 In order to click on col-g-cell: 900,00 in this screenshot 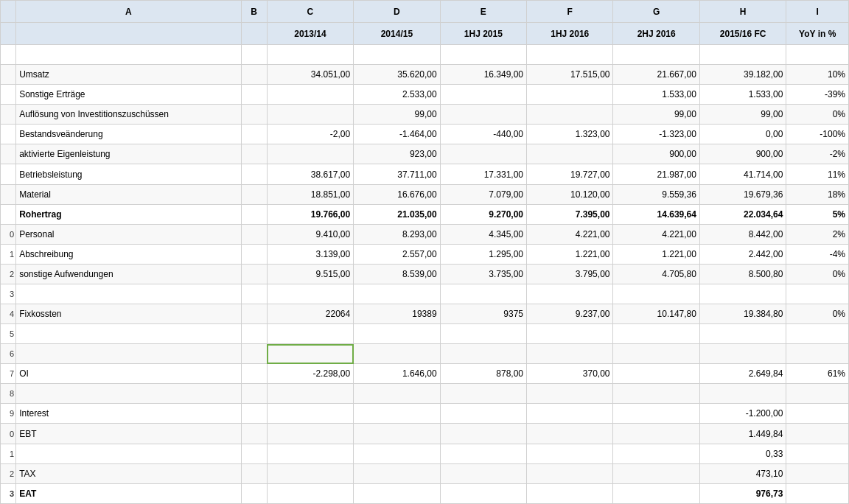, I will do `click(656, 155)`.